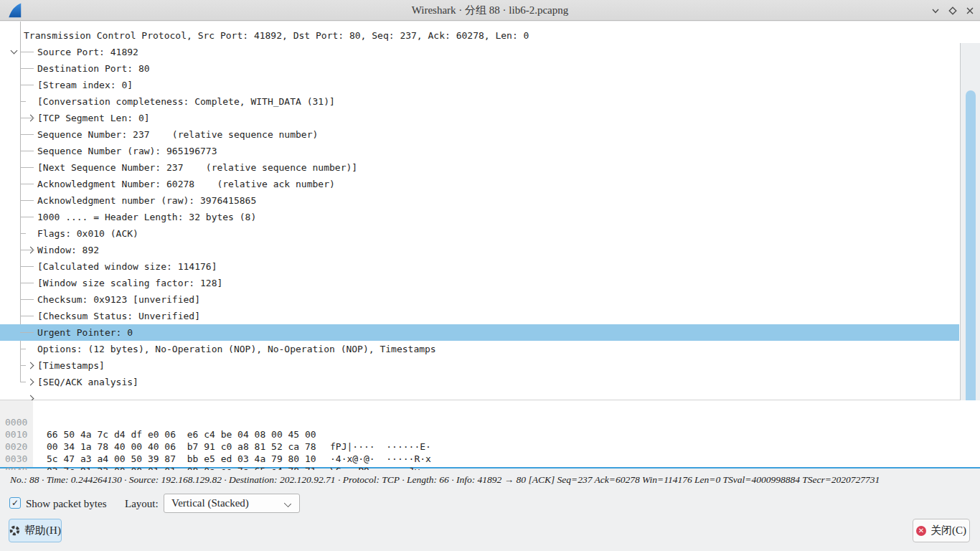 This screenshot has height=551, width=980. Describe the element at coordinates (970, 11) in the screenshot. I see `x-icon` at that location.